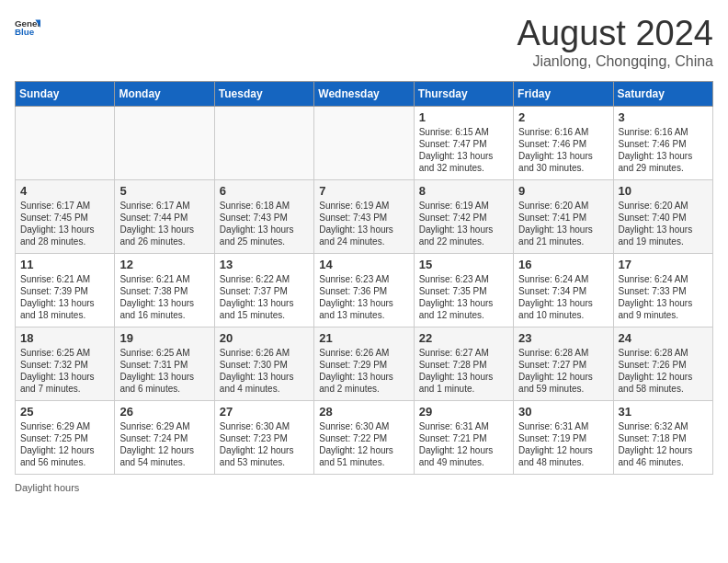 The width and height of the screenshot is (728, 563). I want to click on calendar-cell: 17Sunrise: 6:24 AMSunset: 7:33 PMDayligh…, so click(663, 290).